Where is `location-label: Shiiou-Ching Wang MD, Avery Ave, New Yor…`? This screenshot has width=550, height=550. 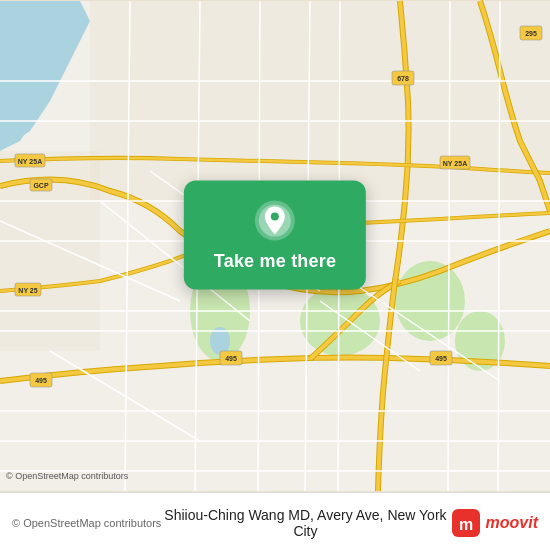
location-label: Shiiou-Ching Wang MD, Avery Ave, New Yor… is located at coordinates (305, 523).